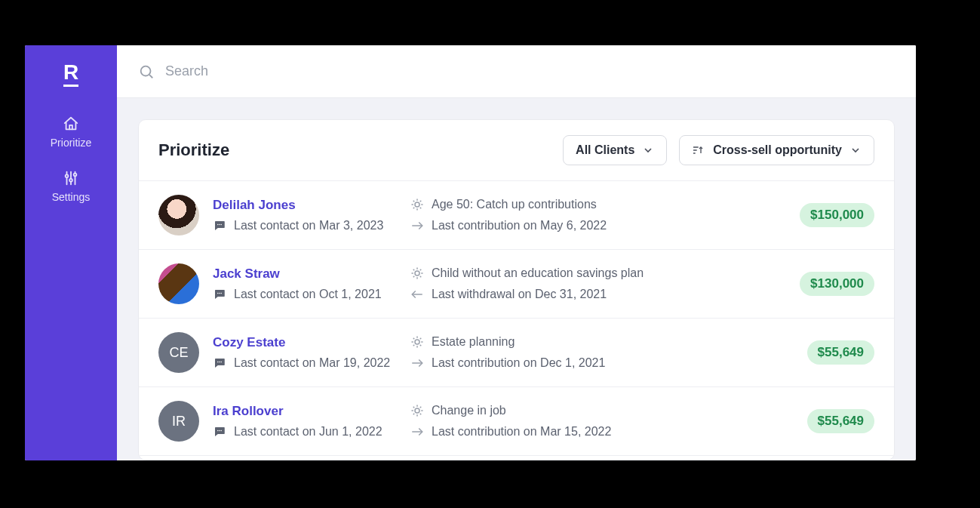 This screenshot has height=508, width=980. What do you see at coordinates (417, 205) in the screenshot?
I see `lightbulb-icon` at bounding box center [417, 205].